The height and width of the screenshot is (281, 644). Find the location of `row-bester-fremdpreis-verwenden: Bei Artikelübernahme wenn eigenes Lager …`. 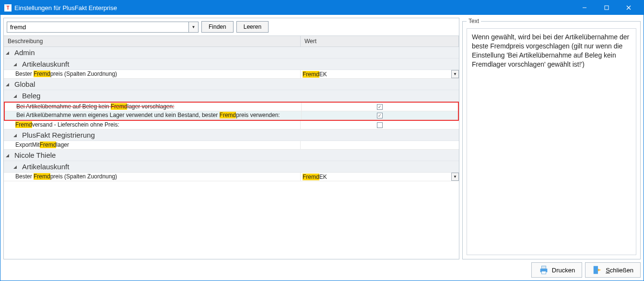

row-bester-fremdpreis-verwenden: Bei Artikelübernahme wenn eigenes Lager … is located at coordinates (231, 116).